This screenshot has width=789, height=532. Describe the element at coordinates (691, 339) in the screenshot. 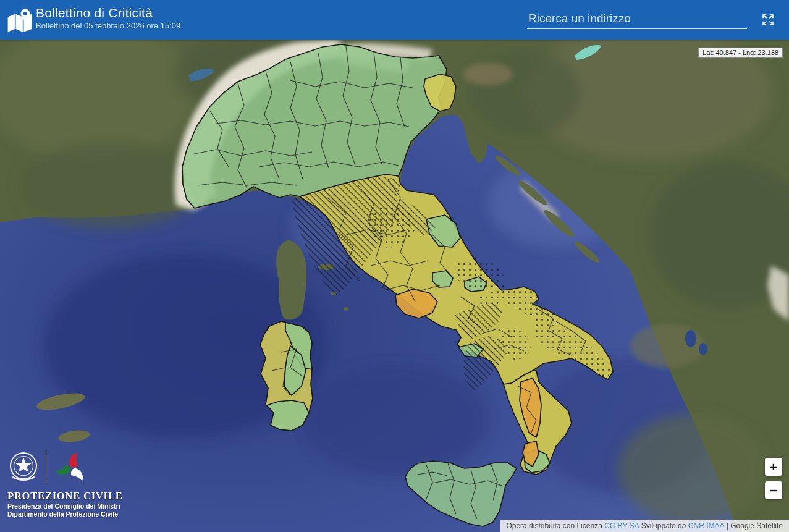

I see `lake-ohrid` at that location.